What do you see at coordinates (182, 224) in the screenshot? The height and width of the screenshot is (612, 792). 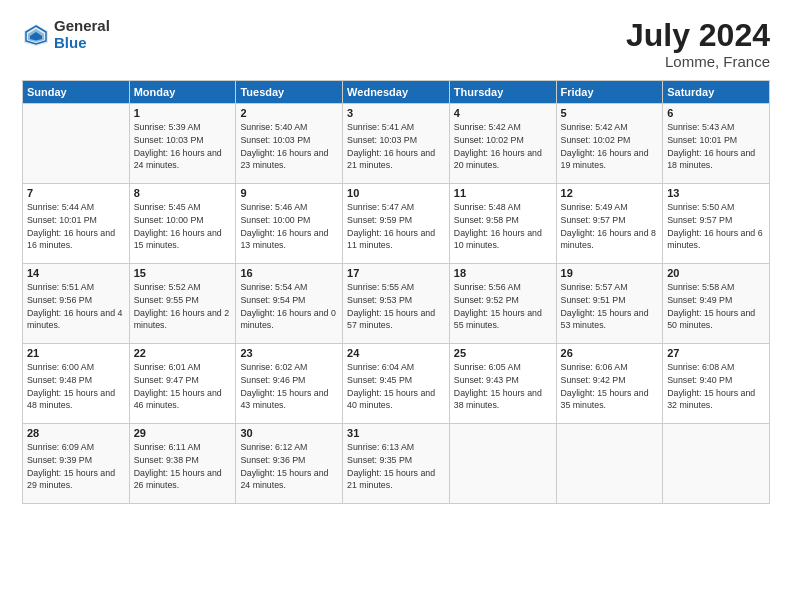 I see `calendar-cell: 8Sunrise: 5:45 AMSunset: 10:00 PMDayligh…` at bounding box center [182, 224].